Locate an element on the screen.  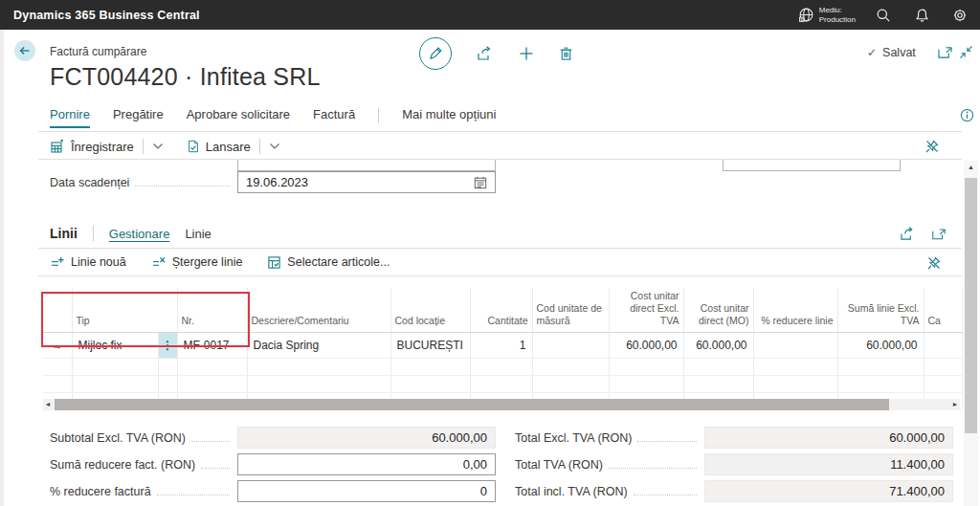
col-header-cantitate: Cantitate is located at coordinates (501, 310).